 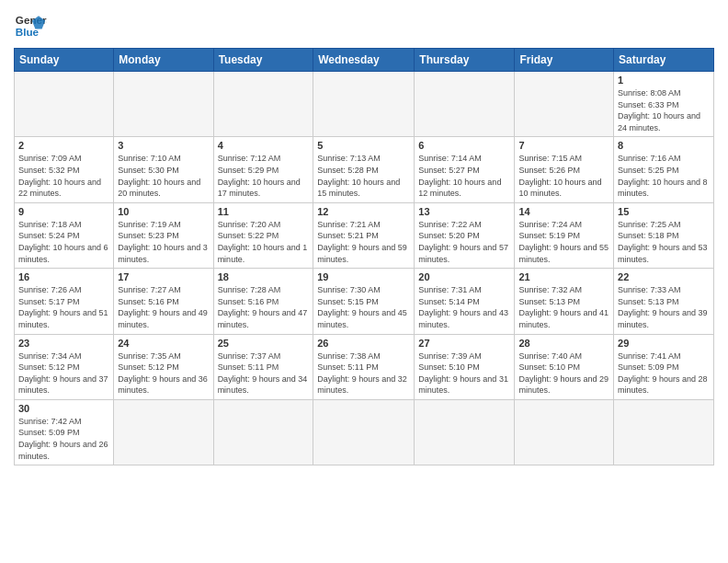 I want to click on calendar-week-row: 16Sunrise: 7:26 AM Sunset: 5:17 PM Dayli…, so click(x=364, y=302).